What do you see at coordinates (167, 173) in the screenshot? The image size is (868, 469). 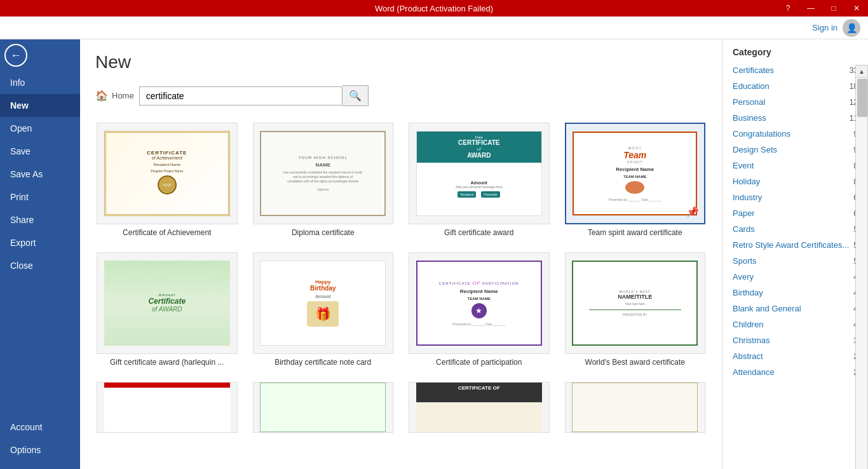 I see `template-thumb-achievement: CERTIFICATE of Achievement Recipient Nam…` at bounding box center [167, 173].